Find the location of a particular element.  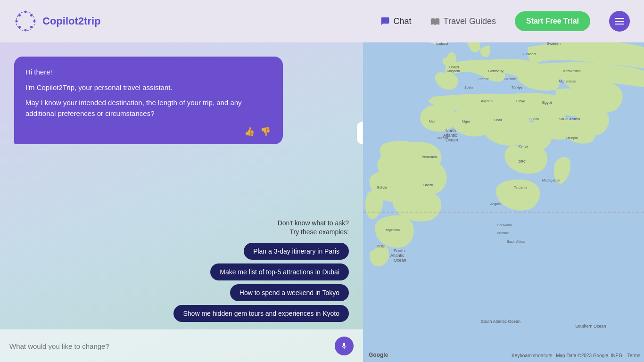

logo-icon is located at coordinates (25, 21).